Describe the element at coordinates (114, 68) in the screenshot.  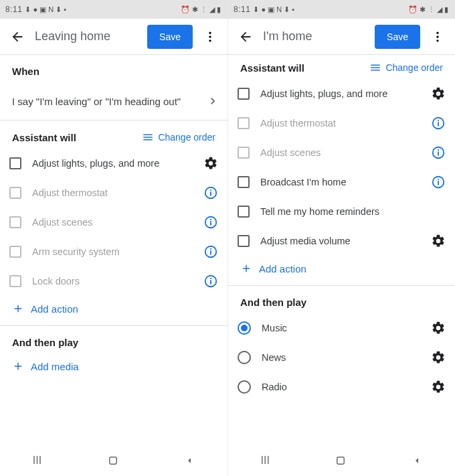
I see `section-when: When` at that location.